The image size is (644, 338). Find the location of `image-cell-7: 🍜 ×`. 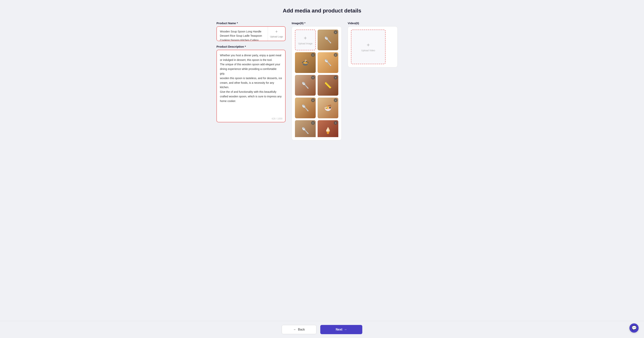

image-cell-7: 🍜 × is located at coordinates (328, 108).